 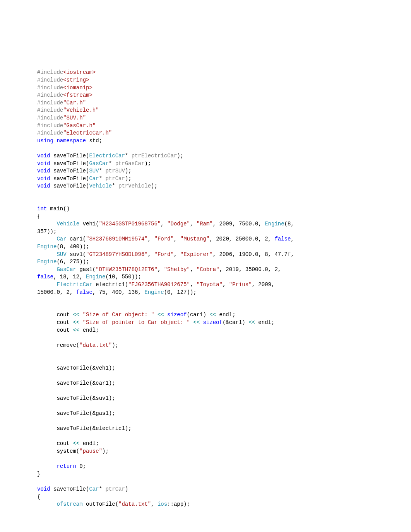 I want to click on code-token: ptrCar, so click(x=115, y=179).